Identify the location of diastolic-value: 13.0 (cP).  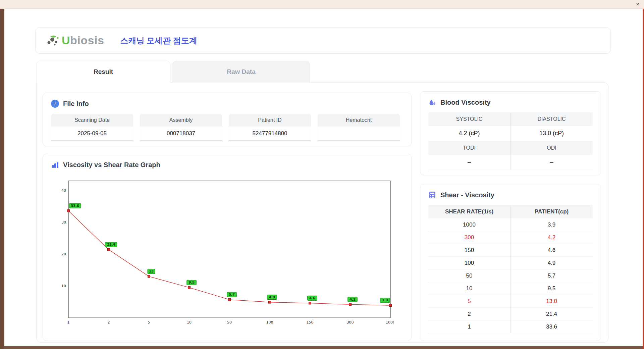
(551, 134).